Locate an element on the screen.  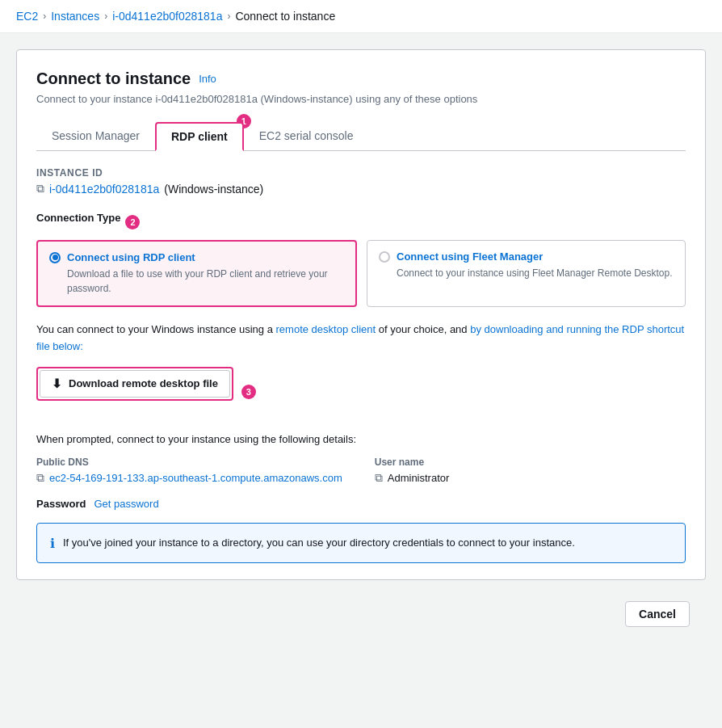
connection-type-label: Connection Type is located at coordinates (78, 218).